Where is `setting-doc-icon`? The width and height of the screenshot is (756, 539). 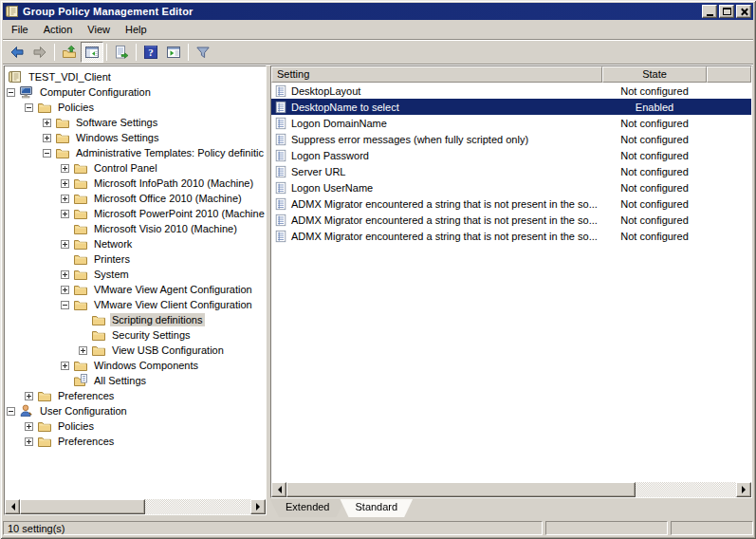
setting-doc-icon is located at coordinates (281, 236).